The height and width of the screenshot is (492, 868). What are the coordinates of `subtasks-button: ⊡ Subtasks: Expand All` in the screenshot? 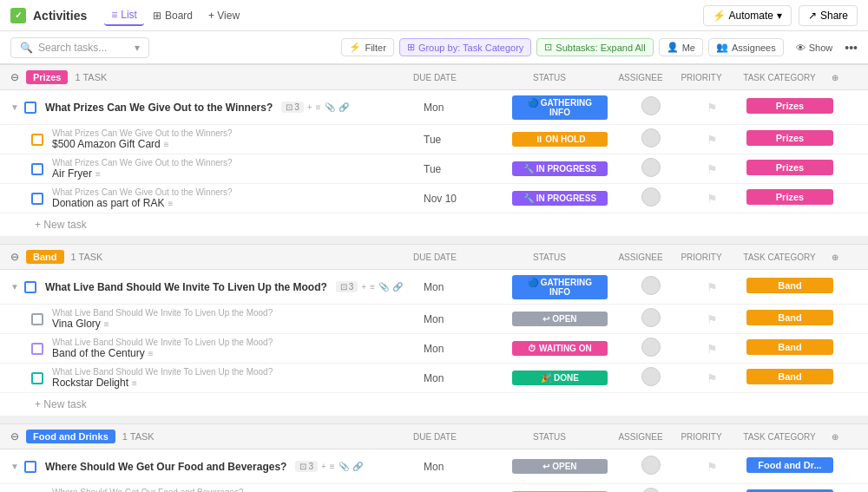 It's located at (595, 47).